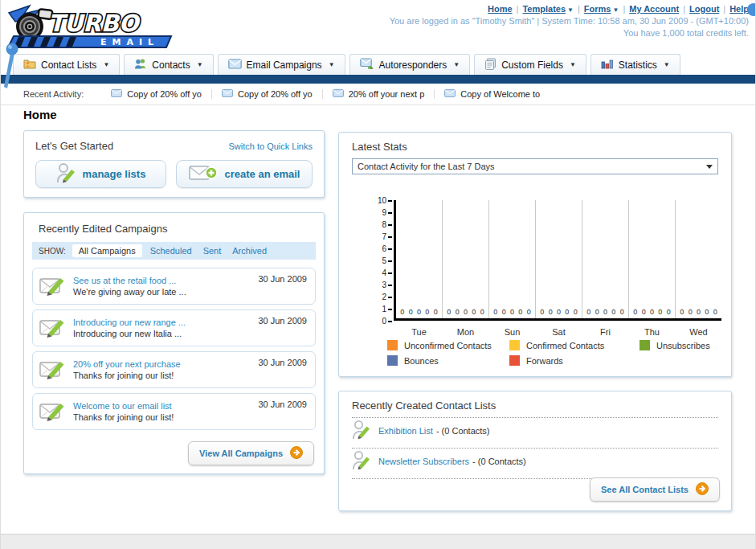 This screenshot has width=756, height=549. Describe the element at coordinates (655, 490) in the screenshot. I see `see-all-contact-lists-button: See All Contact Lists` at that location.